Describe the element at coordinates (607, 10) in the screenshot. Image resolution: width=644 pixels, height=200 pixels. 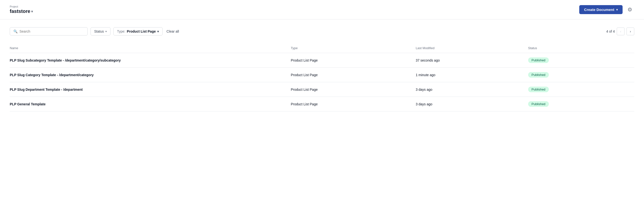
I see `header-right: Create Document ▾ ⚙` at that location.